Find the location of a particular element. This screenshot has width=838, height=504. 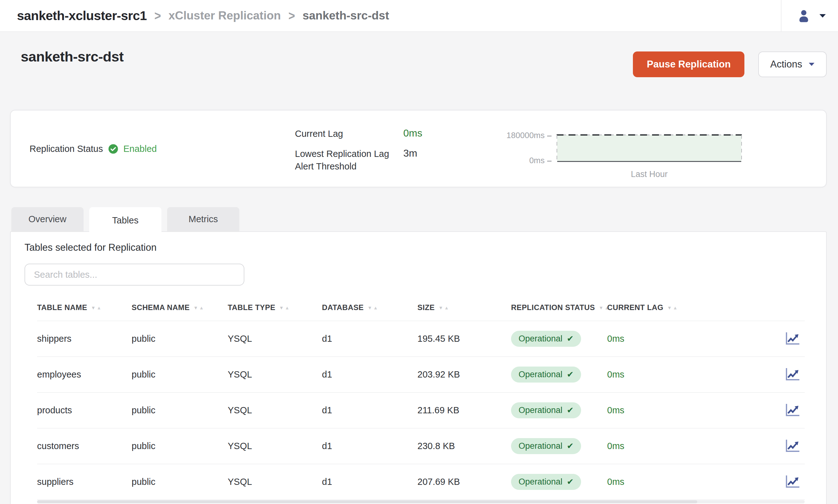

lag-threshold-label-line1: Lowest Replication Lag is located at coordinates (342, 154).